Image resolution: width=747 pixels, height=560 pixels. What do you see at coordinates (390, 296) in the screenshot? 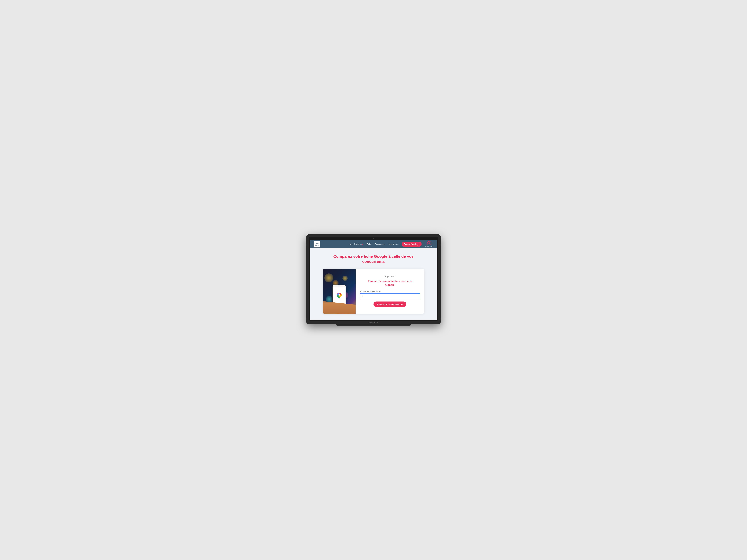
I see `etablissements-input` at bounding box center [390, 296].